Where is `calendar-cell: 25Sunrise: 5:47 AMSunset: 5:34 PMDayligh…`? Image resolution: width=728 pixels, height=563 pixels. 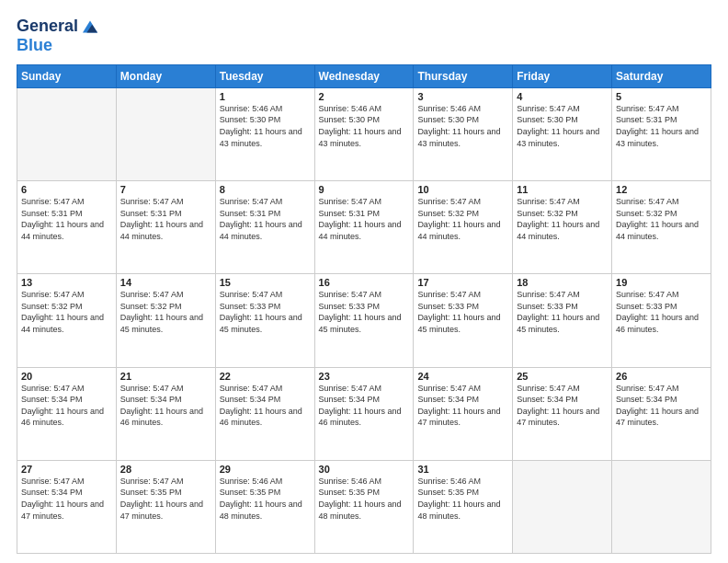
calendar-cell: 25Sunrise: 5:47 AMSunset: 5:34 PMDayligh… is located at coordinates (563, 414).